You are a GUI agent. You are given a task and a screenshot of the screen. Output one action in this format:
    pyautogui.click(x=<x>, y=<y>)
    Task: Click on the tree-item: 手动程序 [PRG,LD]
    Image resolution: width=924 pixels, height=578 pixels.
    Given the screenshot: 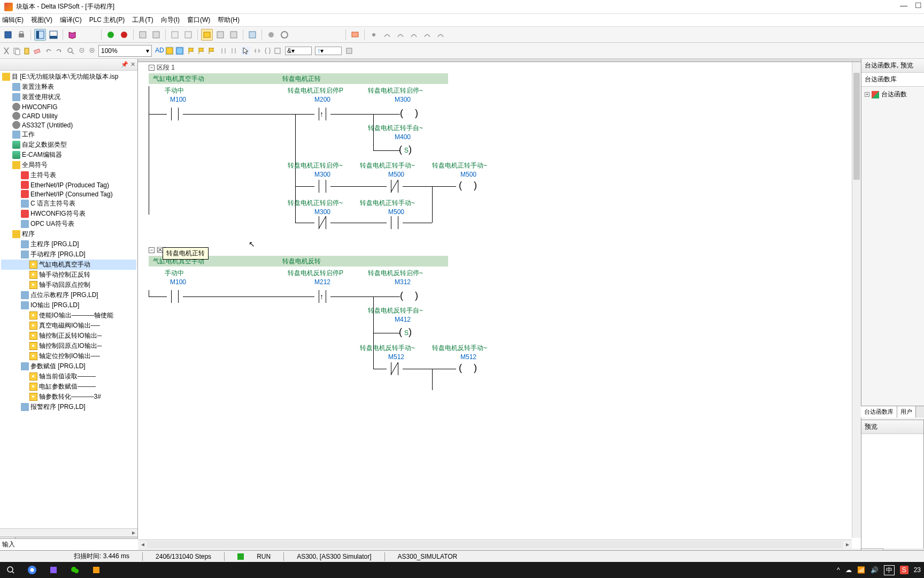 What is the action you would take?
    pyautogui.click(x=68, y=255)
    